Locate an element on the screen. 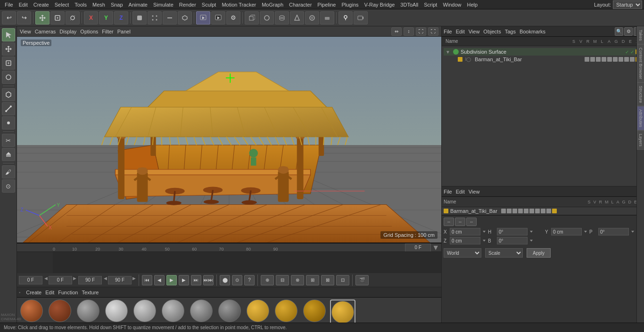 The image size is (644, 332). z-axis-button: Z is located at coordinates (121, 18).